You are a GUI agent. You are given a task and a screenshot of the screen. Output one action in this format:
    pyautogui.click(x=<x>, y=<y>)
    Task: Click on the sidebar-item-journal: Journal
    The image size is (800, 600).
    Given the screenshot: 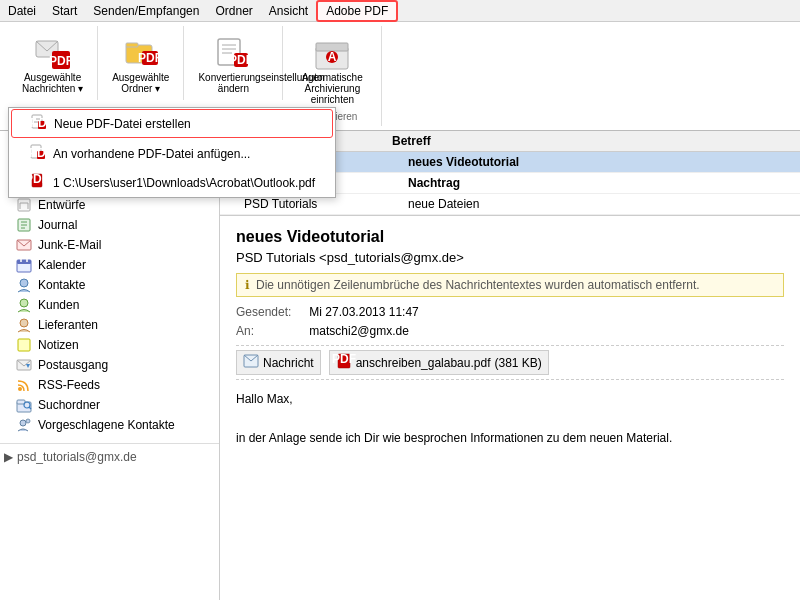 What is the action you would take?
    pyautogui.click(x=110, y=225)
    